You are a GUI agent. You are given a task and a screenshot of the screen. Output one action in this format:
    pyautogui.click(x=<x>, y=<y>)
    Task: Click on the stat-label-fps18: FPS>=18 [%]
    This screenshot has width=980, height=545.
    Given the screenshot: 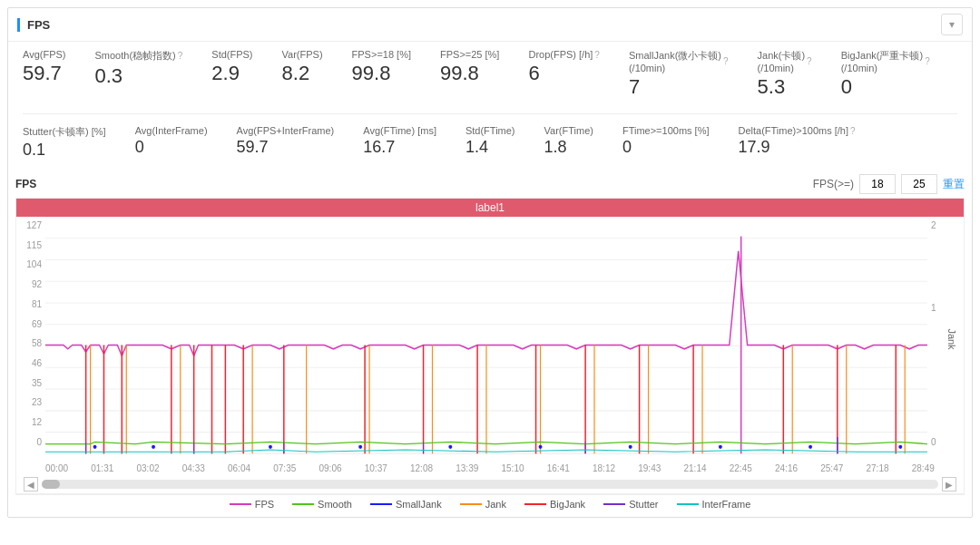 What is the action you would take?
    pyautogui.click(x=381, y=54)
    